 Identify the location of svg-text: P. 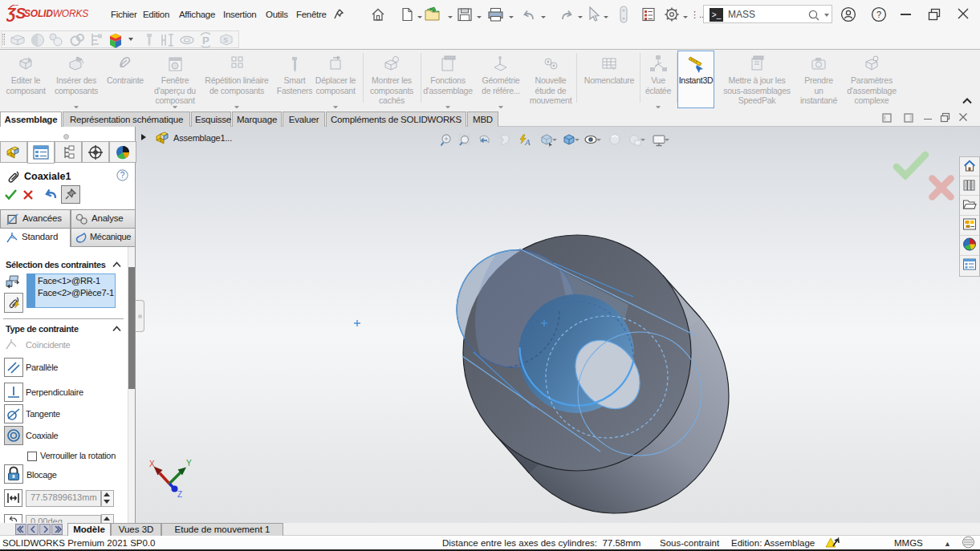
(205, 40).